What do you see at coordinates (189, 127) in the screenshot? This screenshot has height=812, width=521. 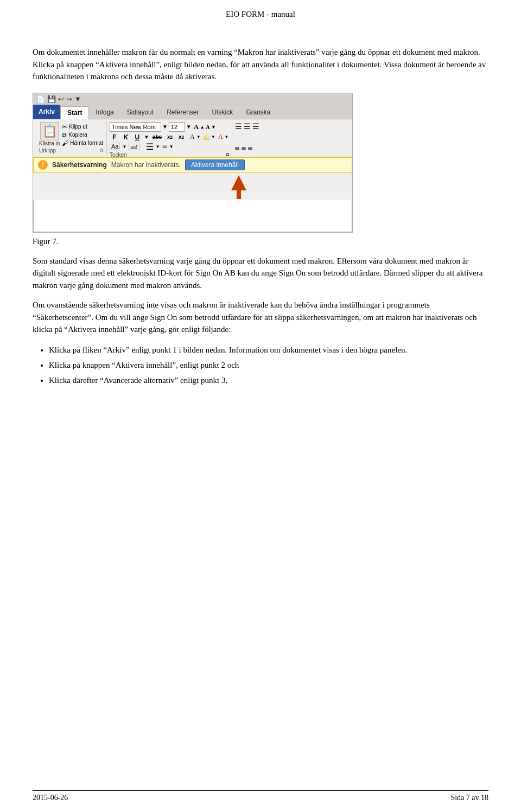 I see `font-size-dropdown-icon: ▼` at bounding box center [189, 127].